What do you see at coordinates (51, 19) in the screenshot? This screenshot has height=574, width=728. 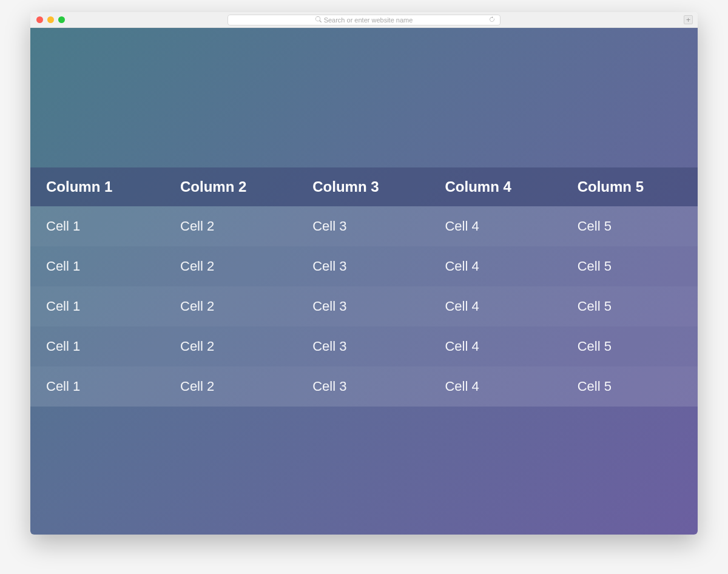 I see `minimize-window-button` at bounding box center [51, 19].